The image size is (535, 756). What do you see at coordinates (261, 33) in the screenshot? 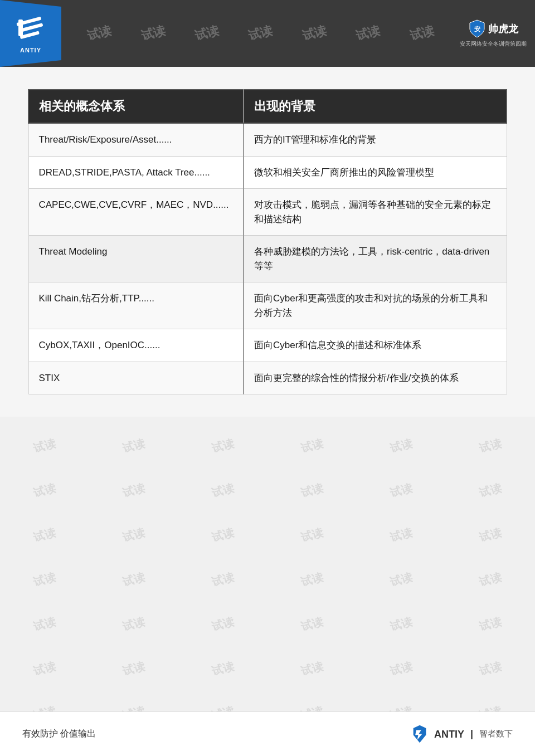
I see `header-watermarks: 试读 试读 试读 试读 试读 试读 试读` at bounding box center [261, 33].